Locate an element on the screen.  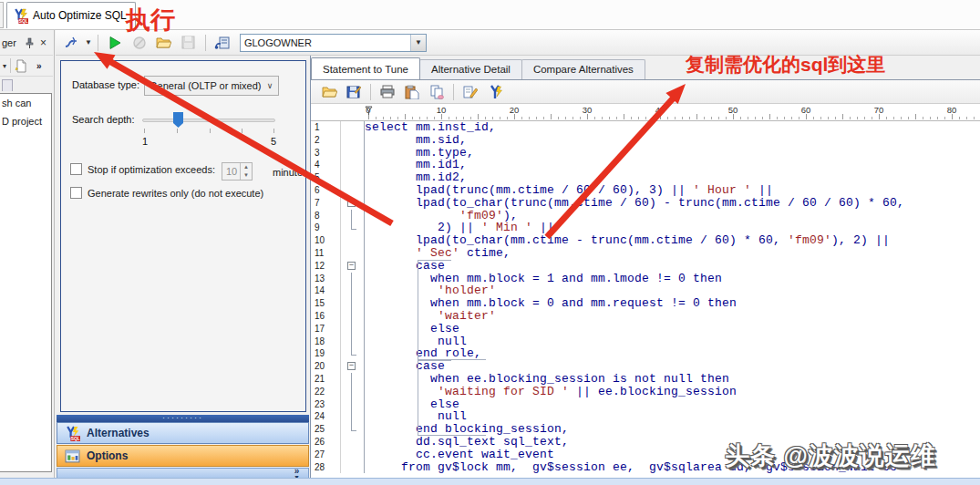
code-line: 14 'holder' is located at coordinates (645, 291).